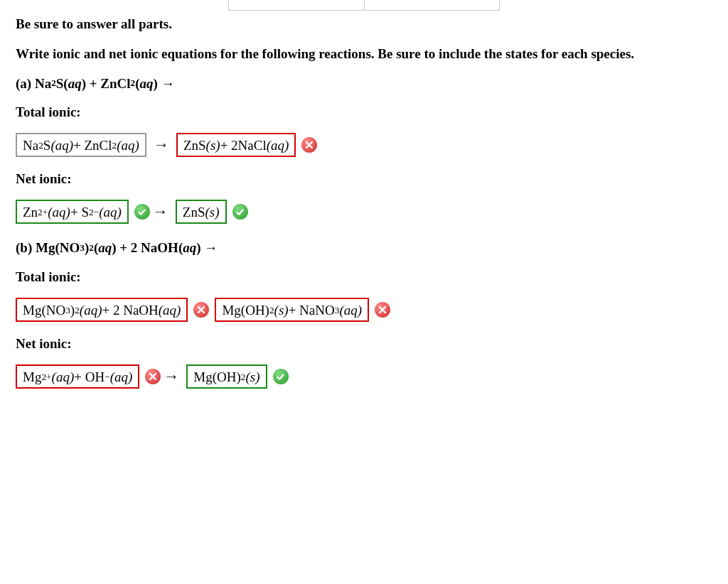  Describe the element at coordinates (364, 24) in the screenshot. I see `instruction-line-1: Be sure to answer all parts.` at that location.